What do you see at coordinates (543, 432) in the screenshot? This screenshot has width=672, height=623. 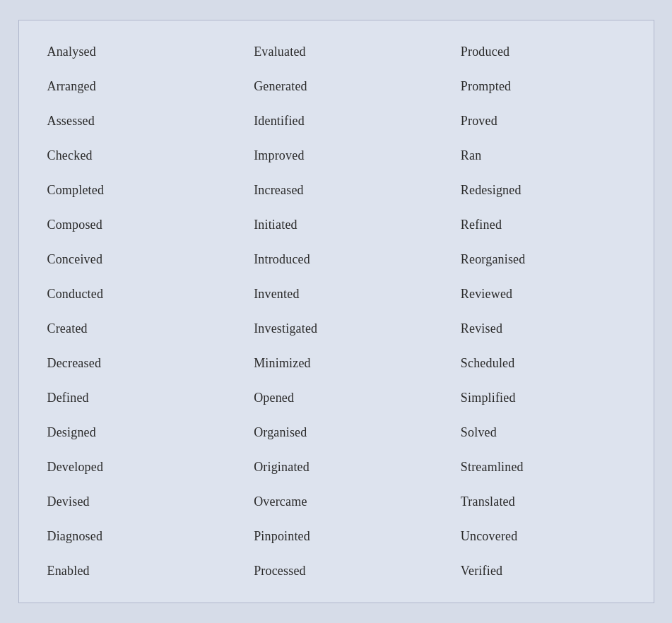 I see `word-cell: Solved` at bounding box center [543, 432].